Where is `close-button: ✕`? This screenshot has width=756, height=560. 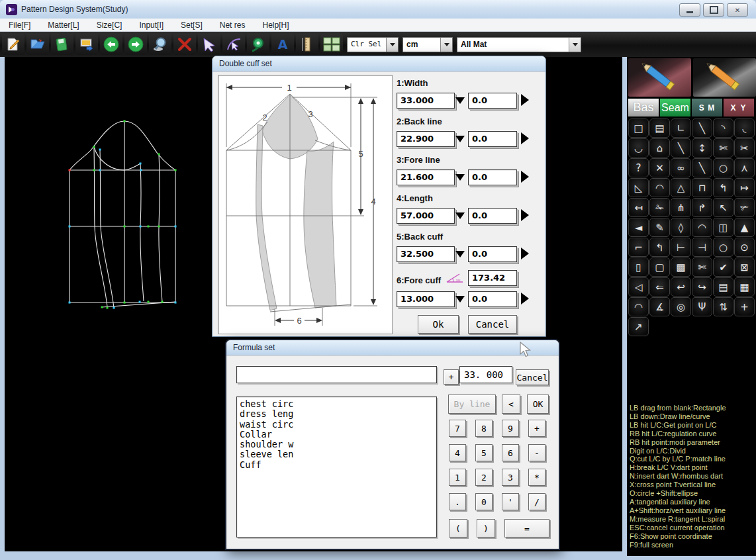 close-button: ✕ is located at coordinates (737, 10).